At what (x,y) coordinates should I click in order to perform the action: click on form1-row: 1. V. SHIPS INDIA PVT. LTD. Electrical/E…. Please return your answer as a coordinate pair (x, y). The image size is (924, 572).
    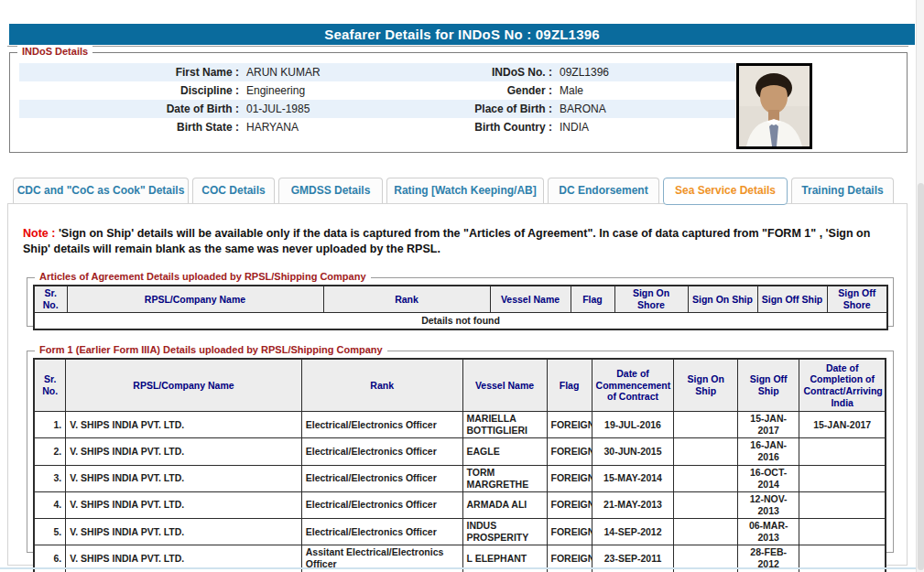
    Looking at the image, I should click on (460, 425).